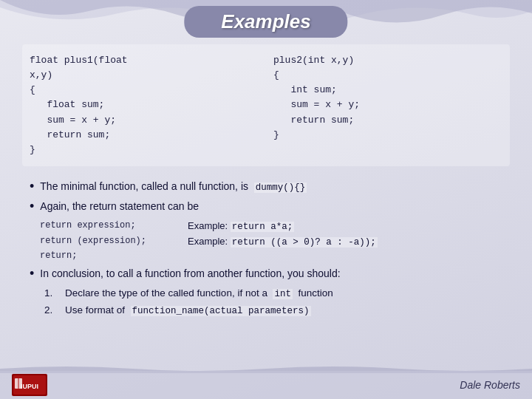  What do you see at coordinates (266, 186) in the screenshot?
I see `bullet-item-1: • The minimal function, called a null fu…` at bounding box center [266, 186].